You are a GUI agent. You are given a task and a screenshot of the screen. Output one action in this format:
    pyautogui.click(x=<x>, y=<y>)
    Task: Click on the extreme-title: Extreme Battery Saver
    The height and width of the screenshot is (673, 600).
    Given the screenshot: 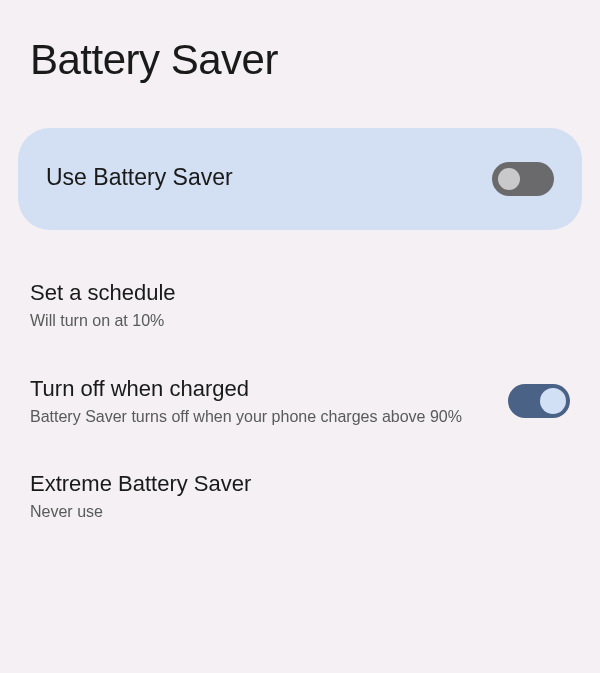 What is the action you would take?
    pyautogui.click(x=290, y=484)
    